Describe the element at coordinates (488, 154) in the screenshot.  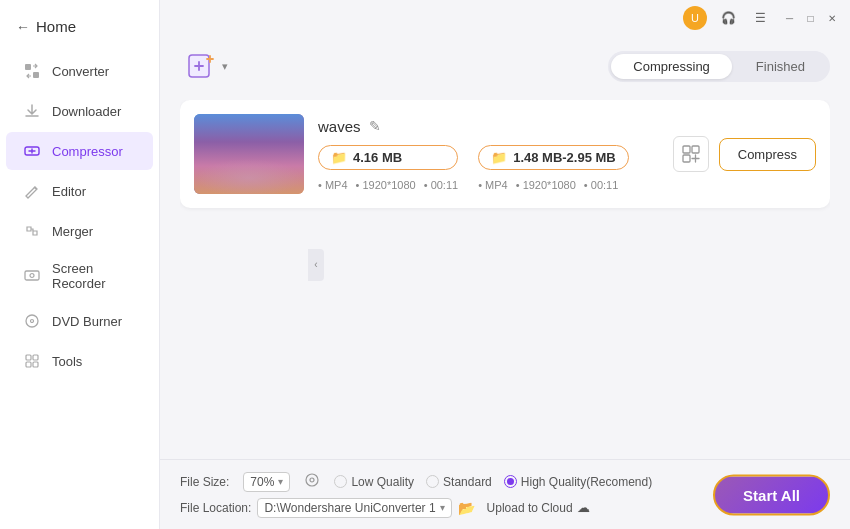
I see `file-info: waves ✎ 📁 4.16 MB MP4 1920*10` at that location.